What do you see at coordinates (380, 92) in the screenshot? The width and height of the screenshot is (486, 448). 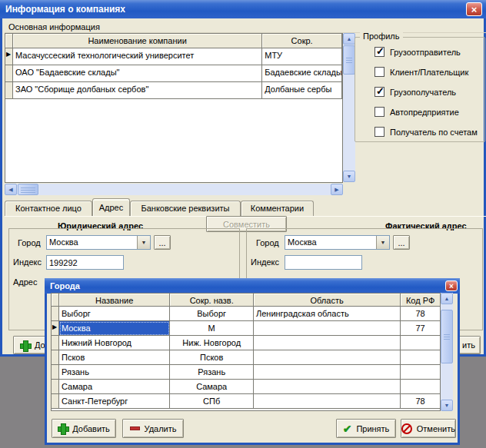 I see `checkbox-consignee` at bounding box center [380, 92].